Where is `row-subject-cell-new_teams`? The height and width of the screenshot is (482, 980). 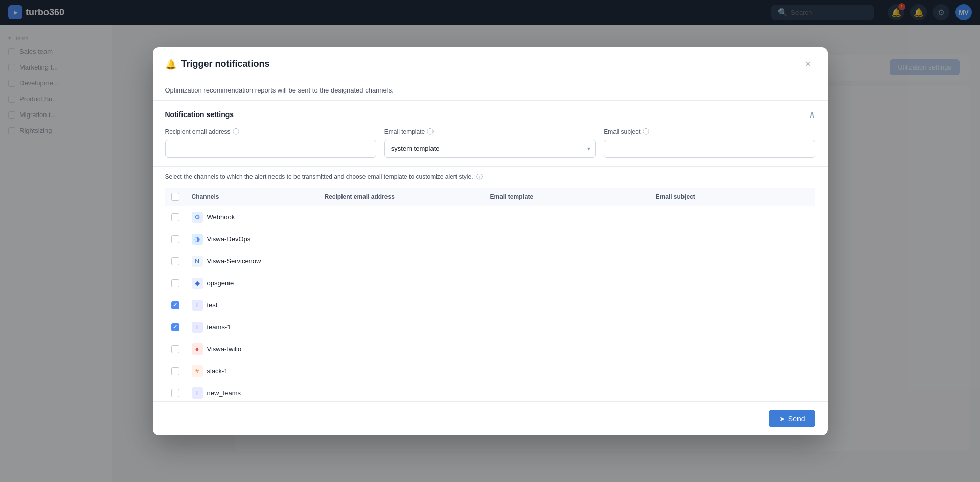
row-subject-cell-new_teams is located at coordinates (733, 392).